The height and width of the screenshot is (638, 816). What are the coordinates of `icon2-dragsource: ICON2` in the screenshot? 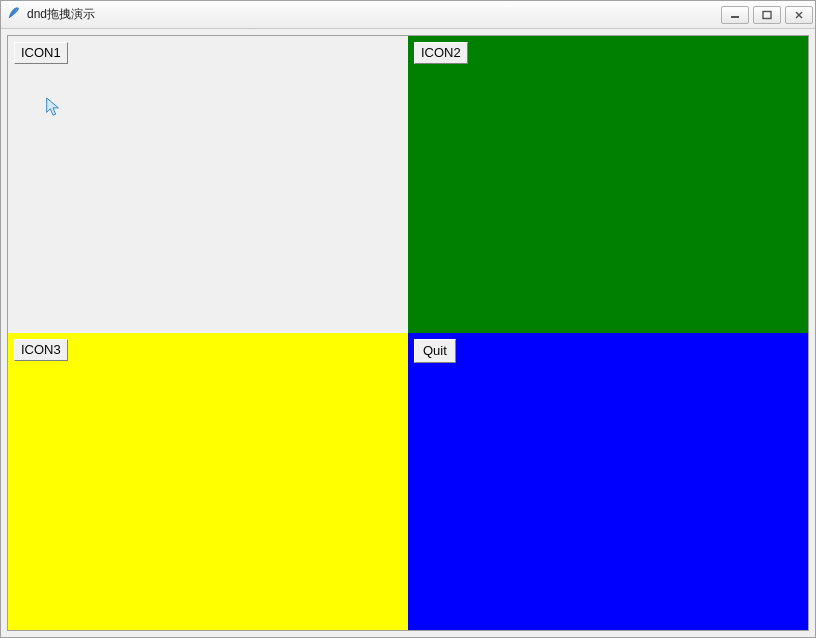 It's located at (441, 53).